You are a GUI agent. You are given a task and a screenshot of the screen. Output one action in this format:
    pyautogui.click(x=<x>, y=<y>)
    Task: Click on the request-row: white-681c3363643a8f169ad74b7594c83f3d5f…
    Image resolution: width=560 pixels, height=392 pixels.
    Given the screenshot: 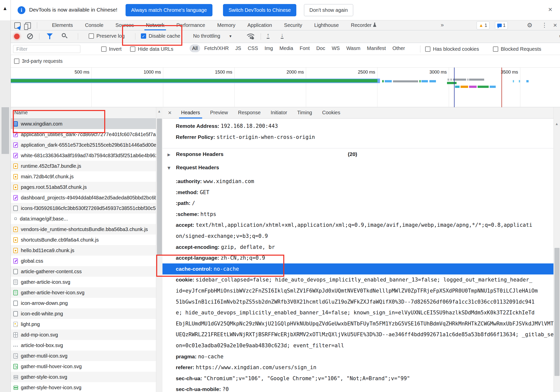 What is the action you would take?
    pyautogui.click(x=83, y=155)
    